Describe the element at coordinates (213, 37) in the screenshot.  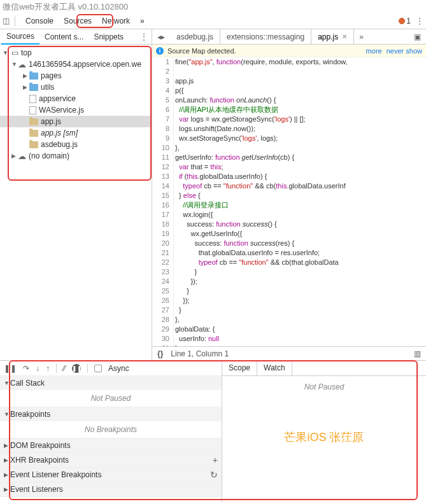
I see `sub-toolbar: Sources Content s... Snippets ⋮ ◂▸ asdeb…` at that location.